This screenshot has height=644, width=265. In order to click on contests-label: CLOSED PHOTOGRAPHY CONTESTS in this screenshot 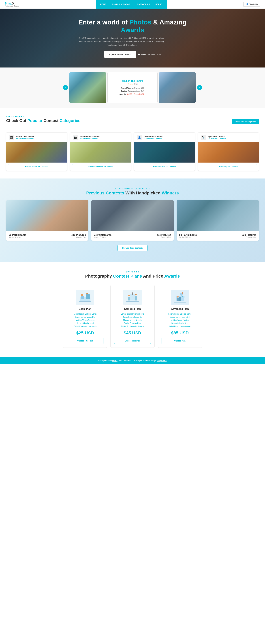, I will do `click(132, 189)`.